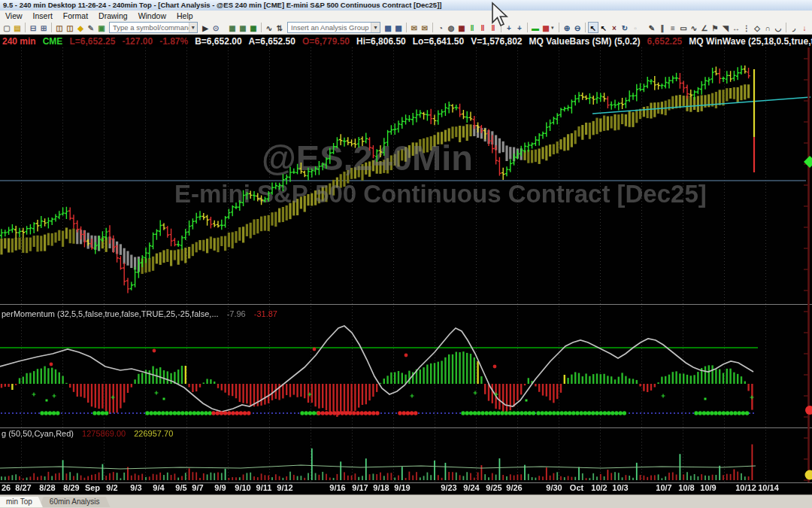  Describe the element at coordinates (14, 16) in the screenshot. I see `menu-item-view: View` at that location.